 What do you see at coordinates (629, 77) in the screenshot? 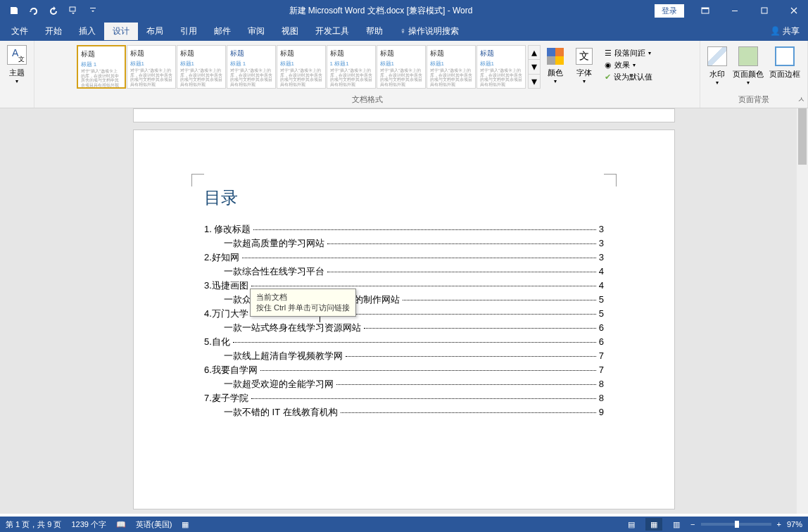
I see `set-default-button: ✔ 设为默认值` at bounding box center [629, 77].